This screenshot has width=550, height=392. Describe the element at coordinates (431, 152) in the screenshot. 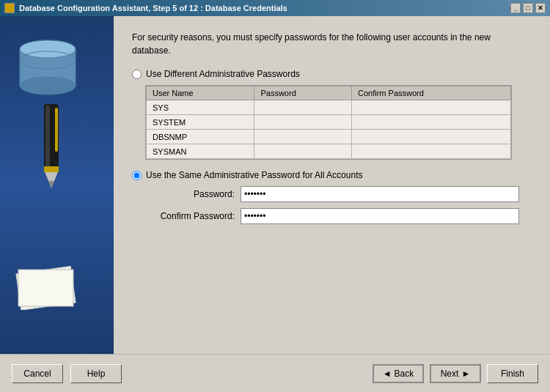

I see `sysman-confirm` at that location.